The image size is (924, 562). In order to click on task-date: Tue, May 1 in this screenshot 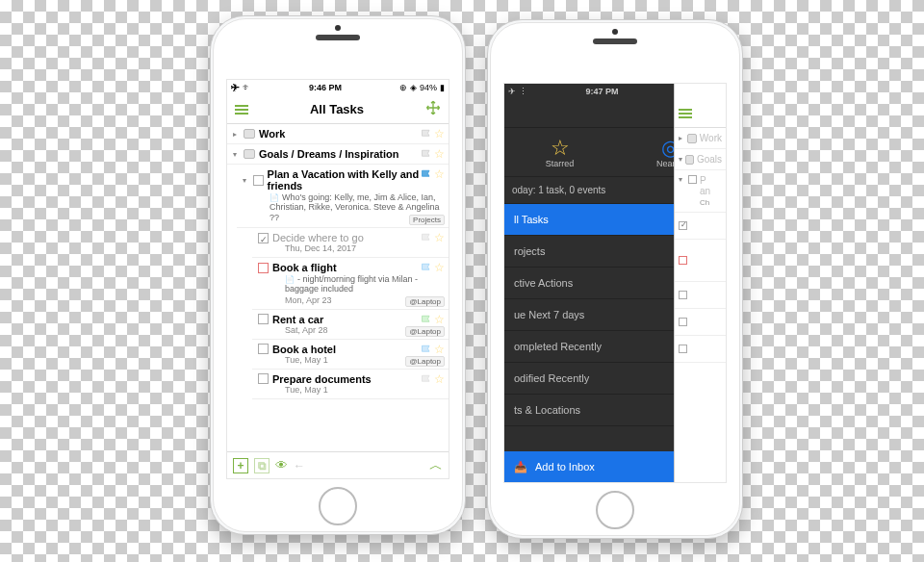, I will do `click(351, 390)`.